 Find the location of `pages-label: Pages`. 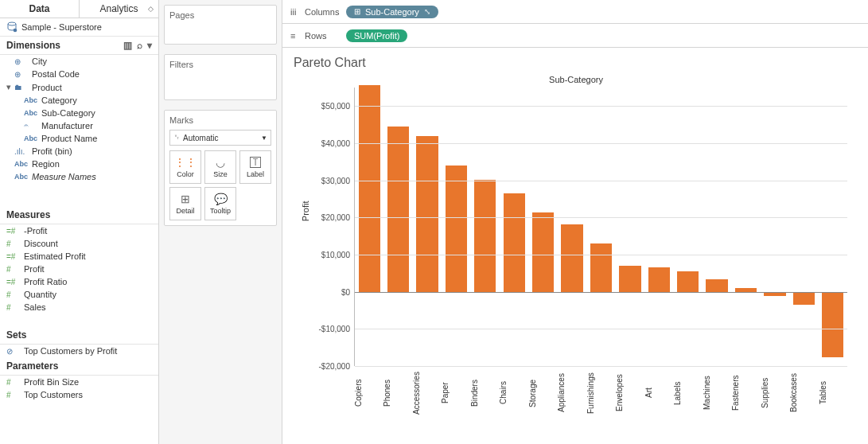

pages-label: Pages is located at coordinates (220, 15).